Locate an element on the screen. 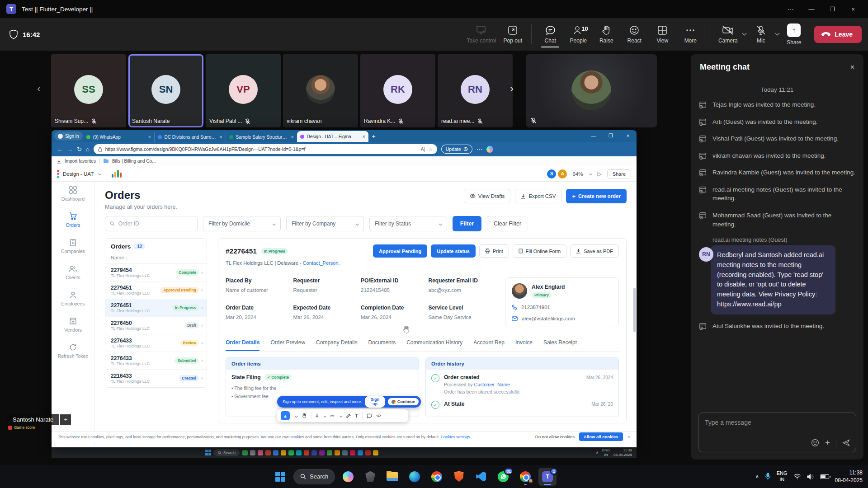 The image size is (868, 488). whatsapp-button: 81 is located at coordinates (503, 477).